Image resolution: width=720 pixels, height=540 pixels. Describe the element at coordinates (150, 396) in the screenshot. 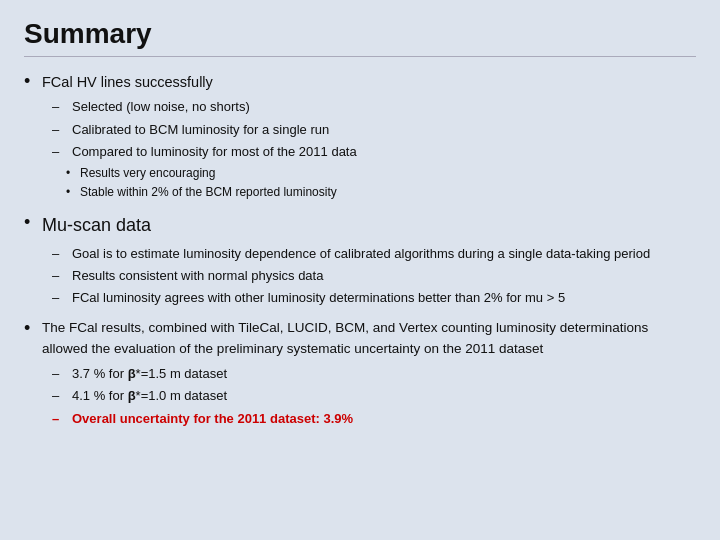

I see `sub-bullet-text-3-2: 4.1 % for β*=1.0 m dataset` at that location.